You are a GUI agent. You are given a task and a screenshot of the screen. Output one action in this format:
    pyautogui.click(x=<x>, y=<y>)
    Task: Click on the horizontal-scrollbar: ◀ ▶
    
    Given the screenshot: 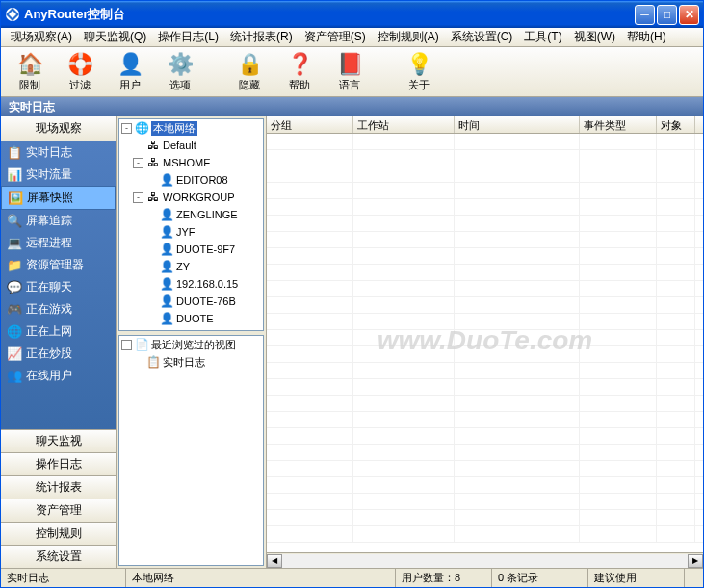 What is the action you would take?
    pyautogui.click(x=485, y=560)
    